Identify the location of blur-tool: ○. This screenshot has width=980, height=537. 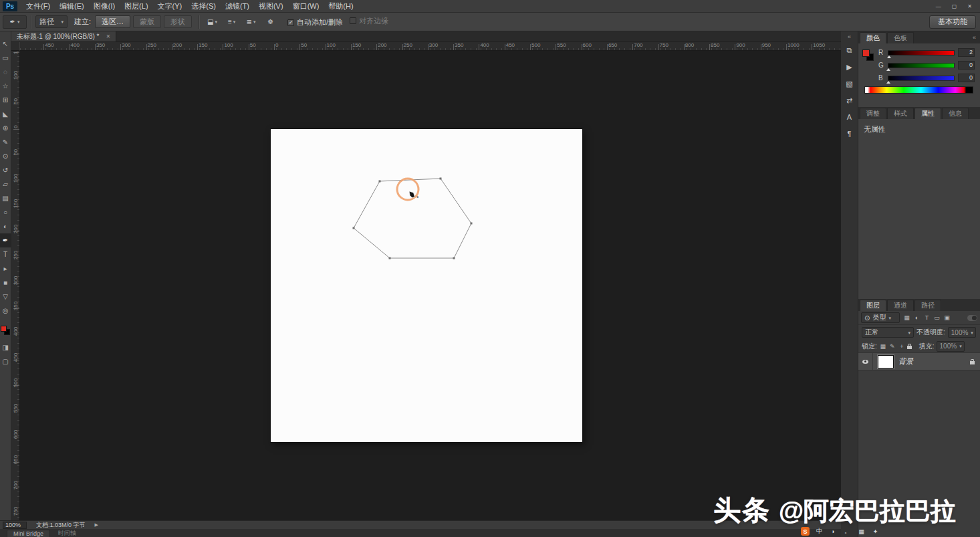
(5, 213).